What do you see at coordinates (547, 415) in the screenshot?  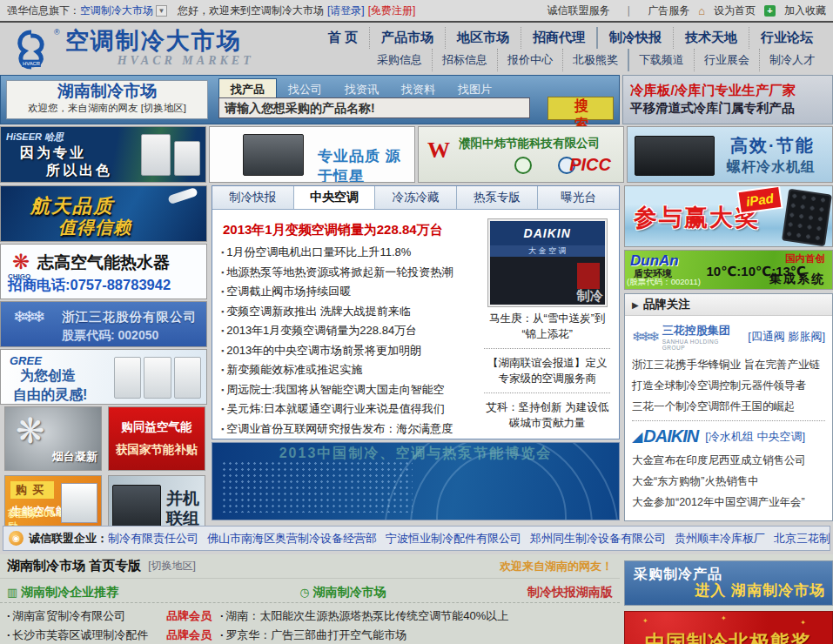 I see `side-news-item: 艾科：坚持创新 为建设低碳城市贡献力量` at bounding box center [547, 415].